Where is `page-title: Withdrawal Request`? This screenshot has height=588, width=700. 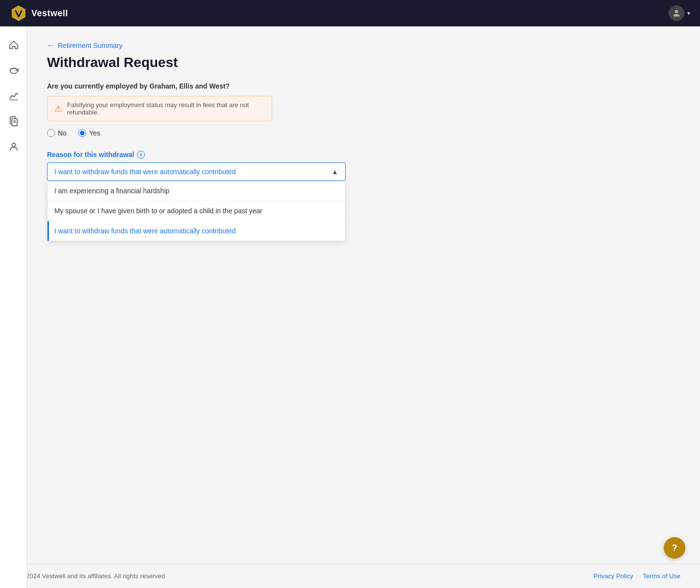
page-title: Withdrawal Request is located at coordinates (364, 63).